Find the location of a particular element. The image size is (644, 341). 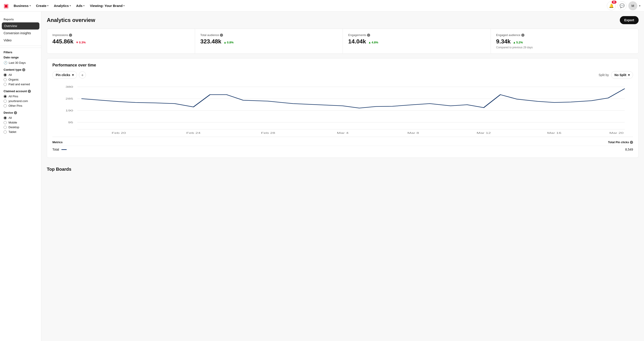

svg-text: 380 is located at coordinates (70, 87).